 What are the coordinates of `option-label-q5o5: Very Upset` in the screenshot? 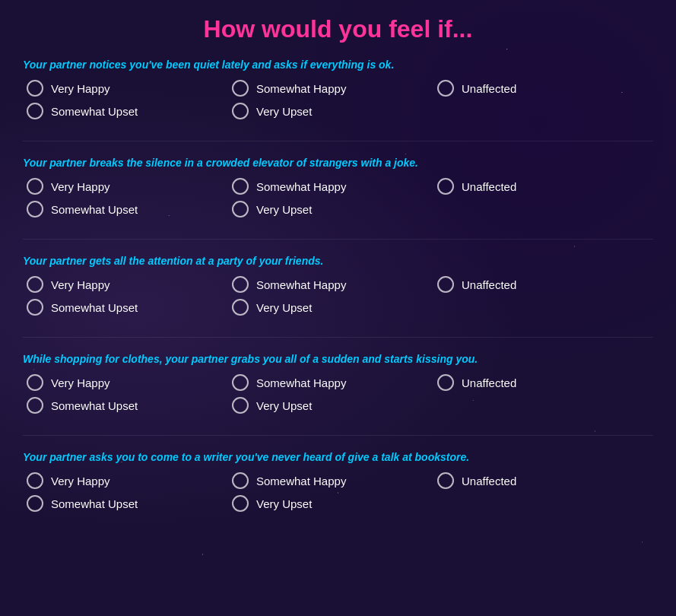 It's located at (284, 503).